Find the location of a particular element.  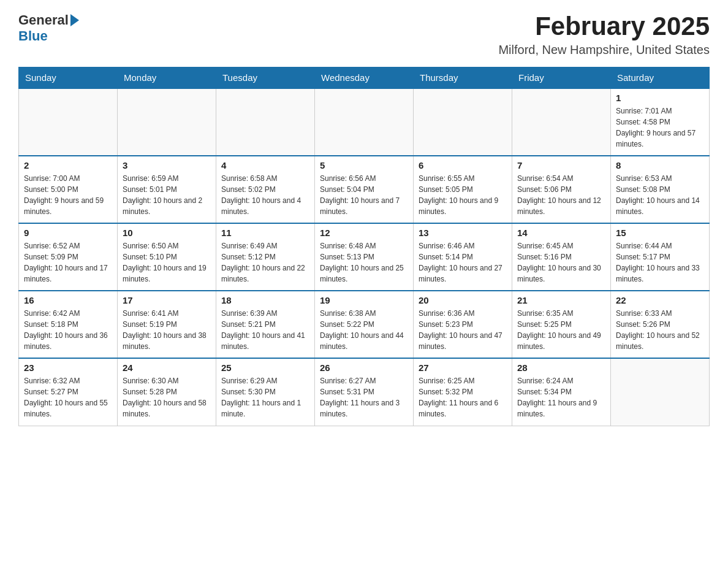

day-number: 14 is located at coordinates (561, 233).